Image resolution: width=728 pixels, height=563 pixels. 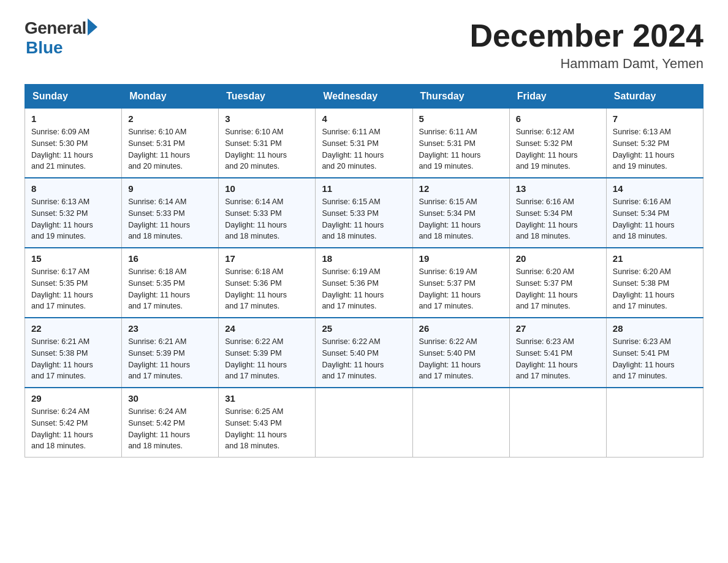 What do you see at coordinates (267, 289) in the screenshot?
I see `day-info: Sunrise: 6:18 AMSunset: 5:36 PMDaylight:…` at bounding box center [267, 289].